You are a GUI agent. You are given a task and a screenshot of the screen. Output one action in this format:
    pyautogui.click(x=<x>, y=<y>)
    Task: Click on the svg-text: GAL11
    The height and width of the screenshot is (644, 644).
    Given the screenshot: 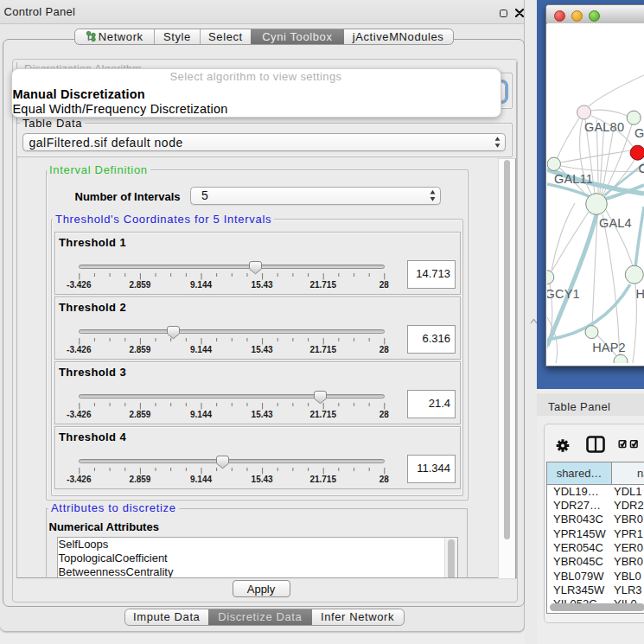 What is the action you would take?
    pyautogui.click(x=574, y=179)
    